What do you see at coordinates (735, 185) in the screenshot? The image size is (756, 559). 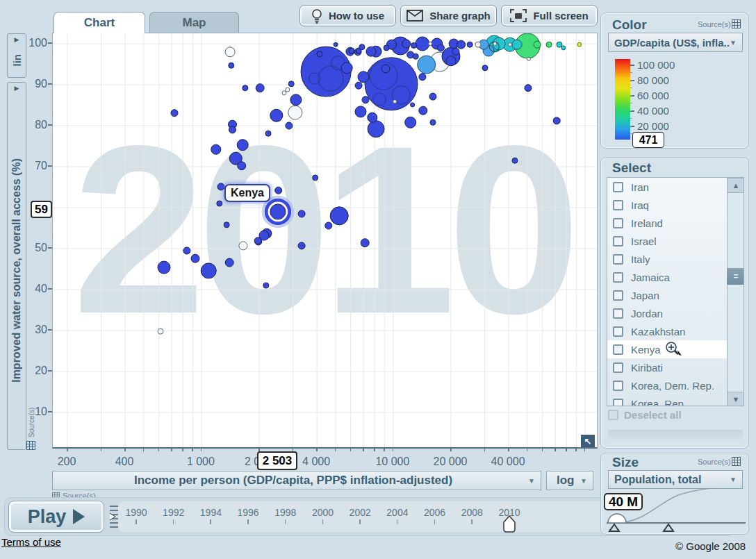 I see `scrollbar-up-button: ▲` at bounding box center [735, 185].